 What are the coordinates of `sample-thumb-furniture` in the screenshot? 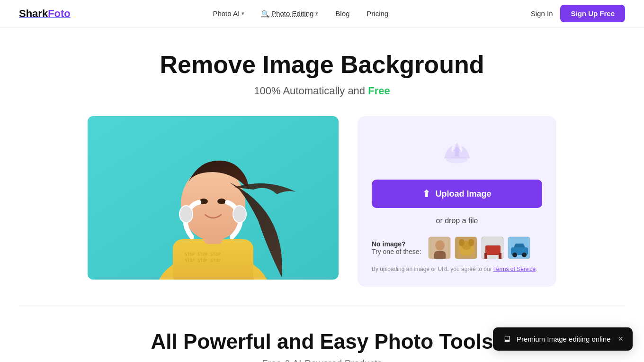 It's located at (492, 248).